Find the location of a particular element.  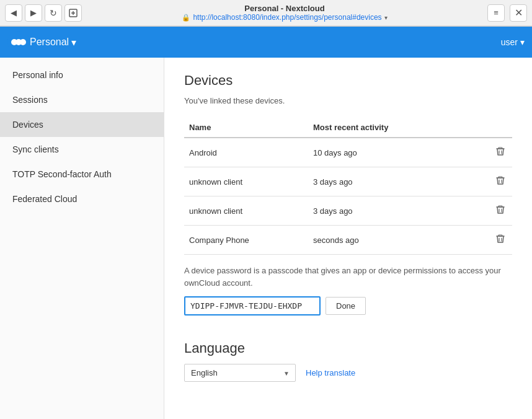

add-tab-button is located at coordinates (73, 13).